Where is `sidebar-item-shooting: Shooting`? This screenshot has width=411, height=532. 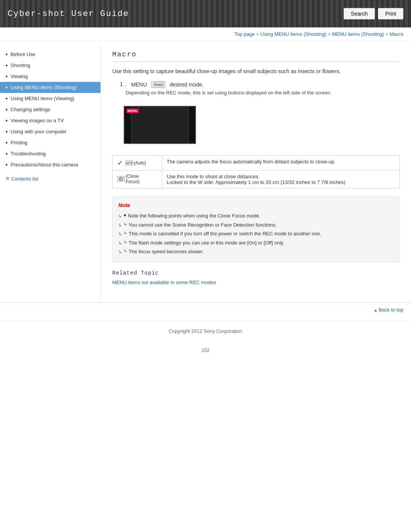 sidebar-item-shooting: Shooting is located at coordinates (50, 66).